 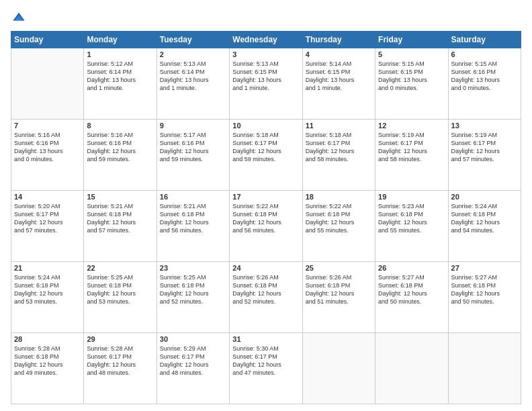 I want to click on day-info: Sunrise: 5:17 AMSunset: 6:16 PMDaylight:…, so click(x=193, y=148).